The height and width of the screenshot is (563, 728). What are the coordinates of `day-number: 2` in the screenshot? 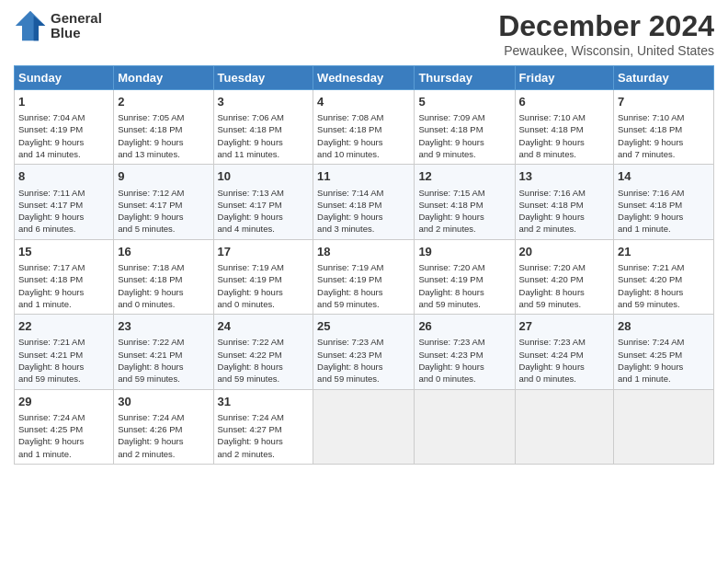 It's located at (164, 102).